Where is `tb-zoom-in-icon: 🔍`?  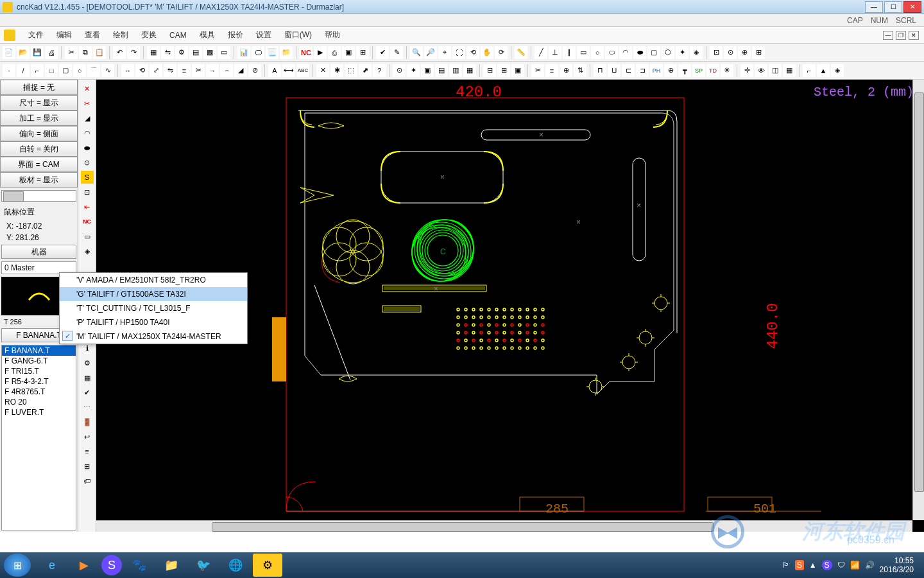
tb-zoom-in-icon: 🔍 is located at coordinates (416, 53).